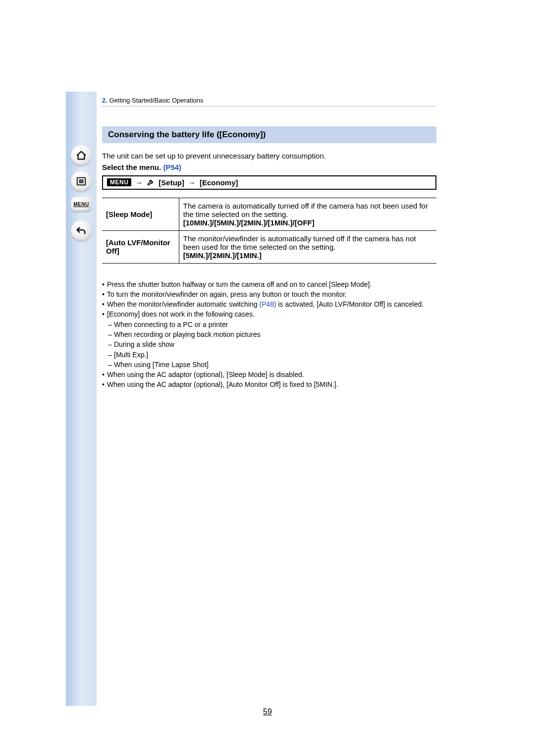  Describe the element at coordinates (81, 156) in the screenshot. I see `home-button` at that location.